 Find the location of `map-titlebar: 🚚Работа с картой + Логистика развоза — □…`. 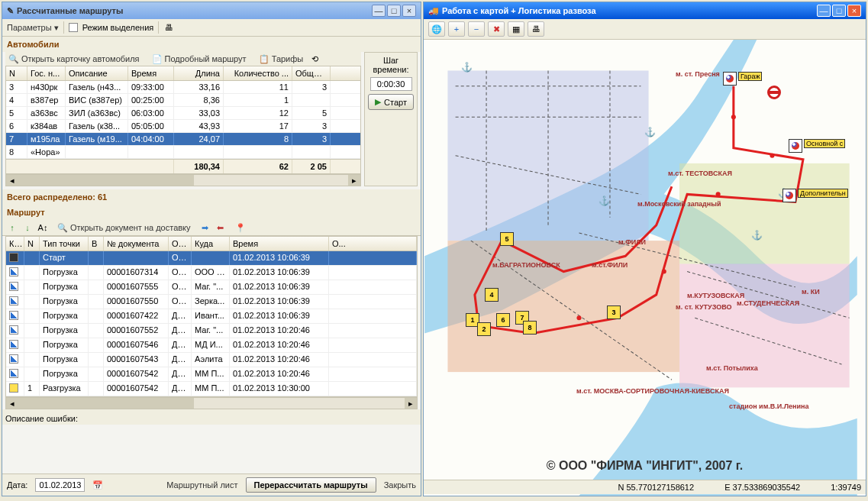

map-titlebar: 🚚Работа с картой + Логистика развоза — □… is located at coordinates (644, 11).